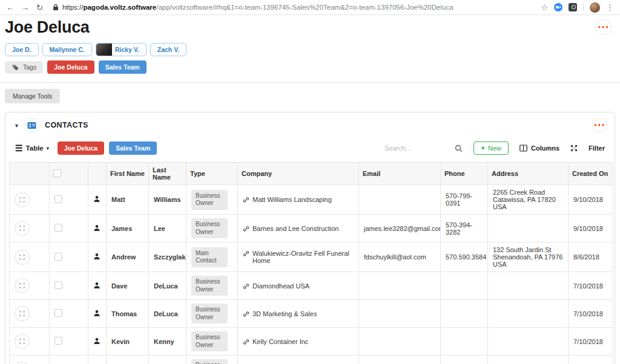 This screenshot has width=620, height=364. I want to click on col-first-name: First Name, so click(128, 174).